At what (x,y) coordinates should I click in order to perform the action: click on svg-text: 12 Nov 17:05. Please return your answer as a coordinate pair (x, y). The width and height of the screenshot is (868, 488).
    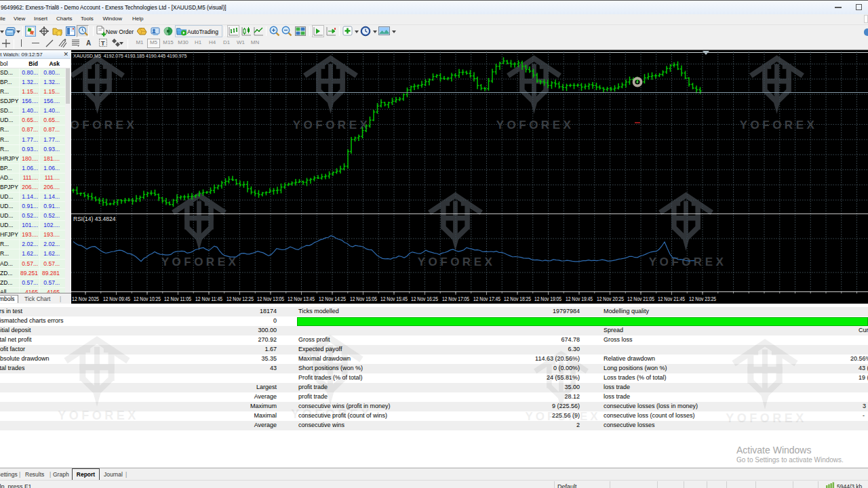
    Looking at the image, I should click on (456, 299).